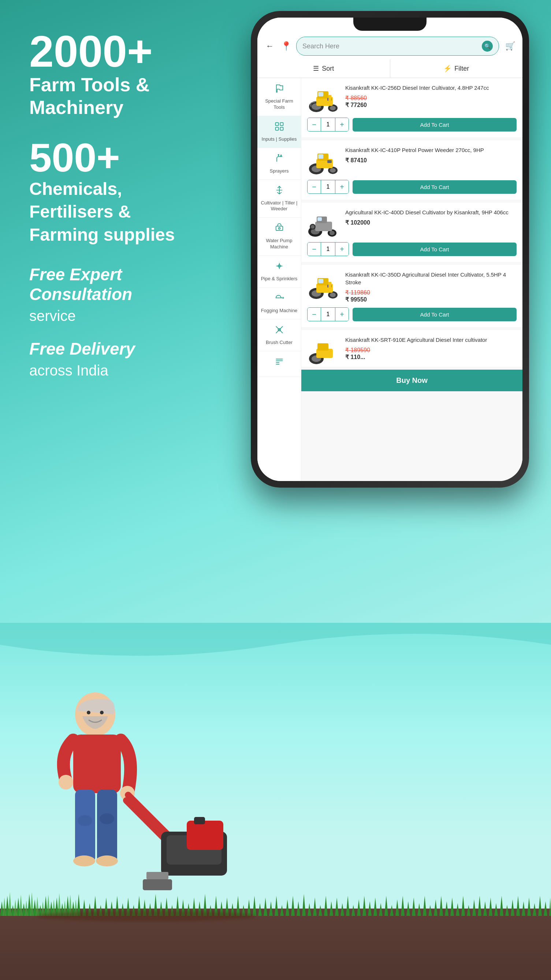  Describe the element at coordinates (412, 108) in the screenshot. I see `product-card-1: Kisankraft KK-IC-256D Diesel Inter Culti…` at that location.